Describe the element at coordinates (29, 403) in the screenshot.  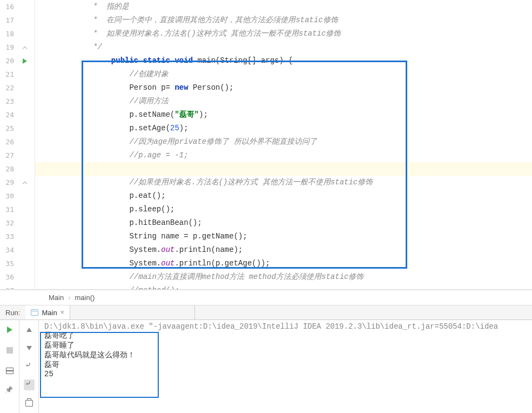
I see `print-icon` at that location.